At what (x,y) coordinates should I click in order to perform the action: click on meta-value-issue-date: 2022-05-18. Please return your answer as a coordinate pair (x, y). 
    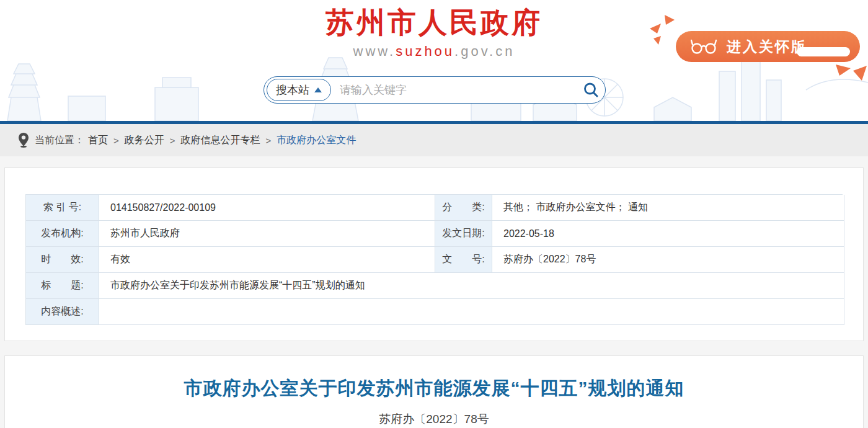
    Looking at the image, I should click on (668, 234).